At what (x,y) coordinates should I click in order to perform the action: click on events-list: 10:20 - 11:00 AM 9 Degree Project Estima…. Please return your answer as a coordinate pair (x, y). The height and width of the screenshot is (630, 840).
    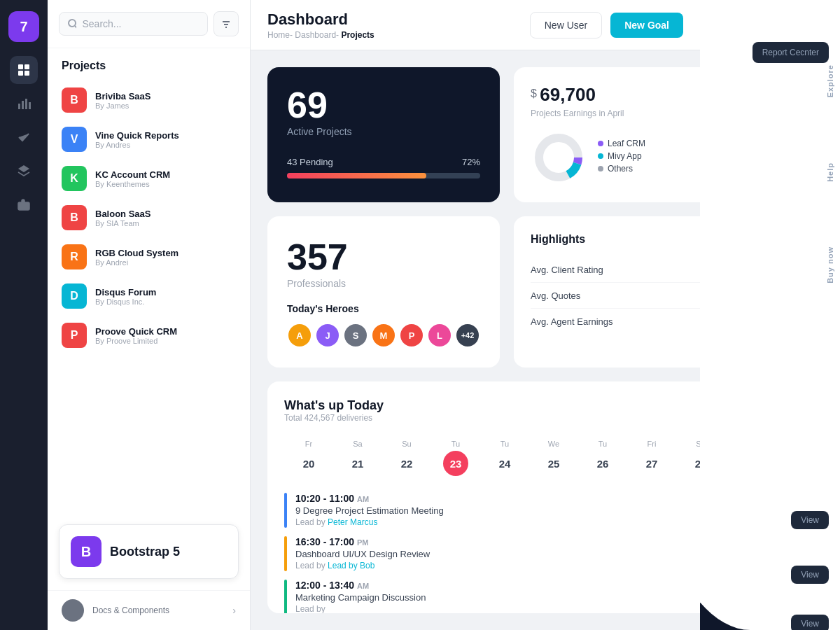
    Looking at the image, I should click on (492, 553).